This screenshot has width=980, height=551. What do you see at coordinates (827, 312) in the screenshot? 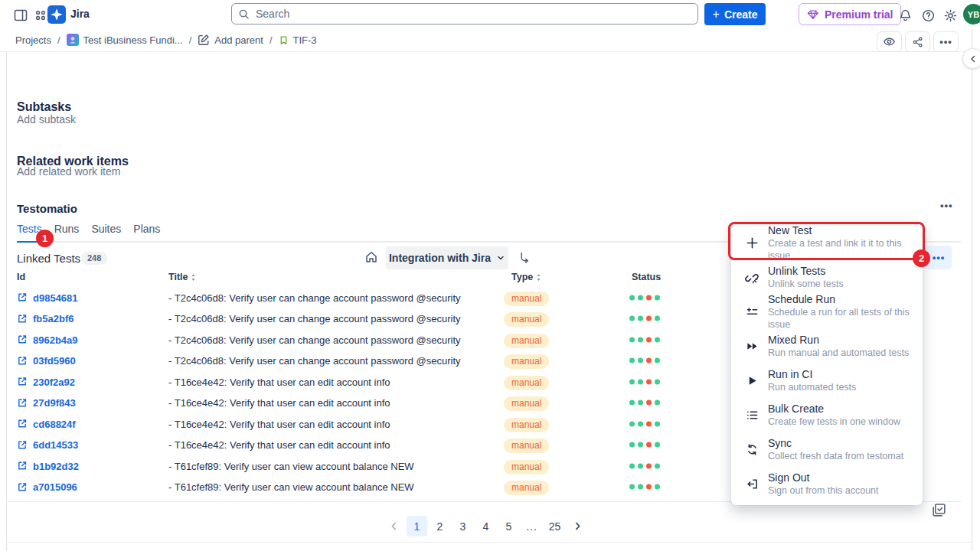
I see `menu-item-schedule-run: Schedule RunSchedule a run for all tests…` at bounding box center [827, 312].